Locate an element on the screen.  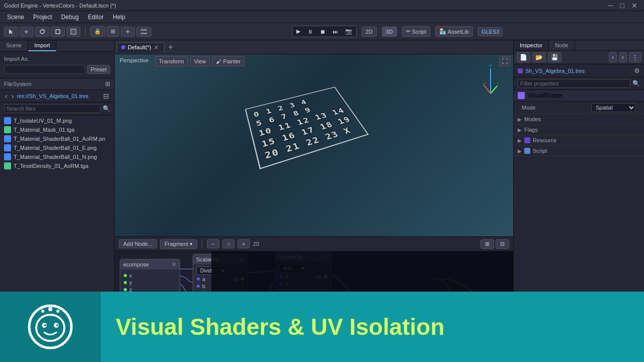
filename: T_Material_ShaderBall_01_AoRM.pn is located at coordinates (59, 139).